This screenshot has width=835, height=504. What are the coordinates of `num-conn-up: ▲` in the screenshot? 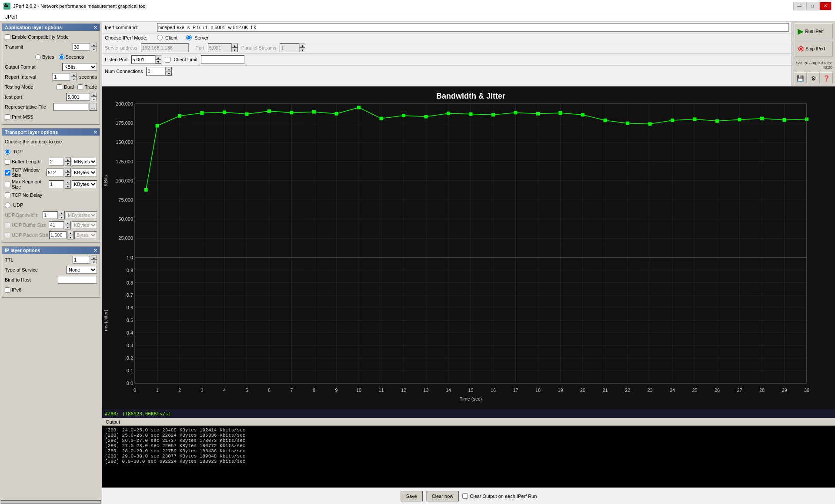 It's located at (169, 69).